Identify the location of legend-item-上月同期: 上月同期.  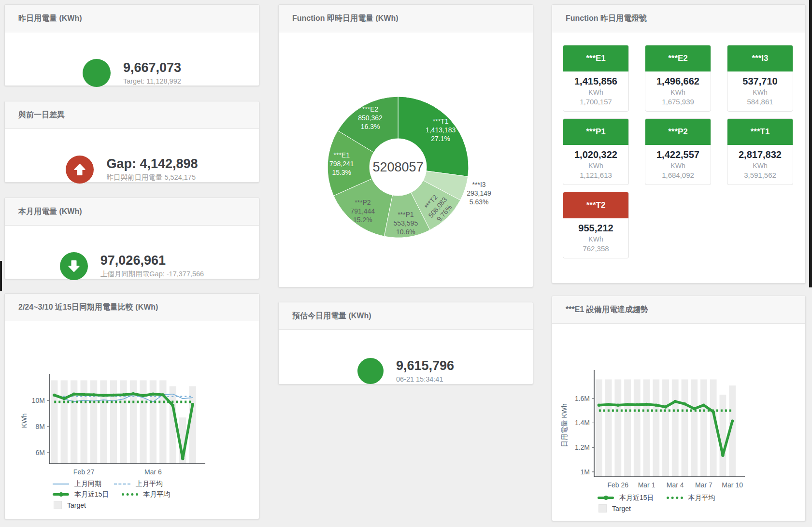
(77, 484).